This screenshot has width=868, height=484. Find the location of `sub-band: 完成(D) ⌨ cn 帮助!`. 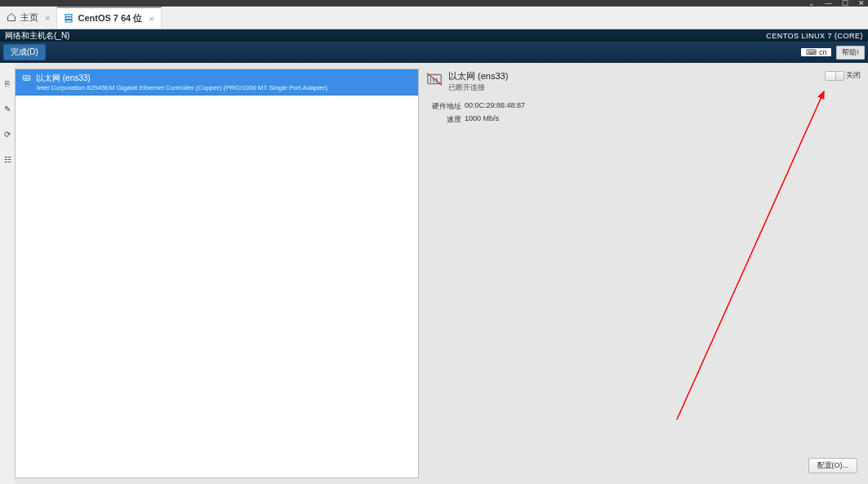

sub-band: 完成(D) ⌨ cn 帮助! is located at coordinates (434, 52).